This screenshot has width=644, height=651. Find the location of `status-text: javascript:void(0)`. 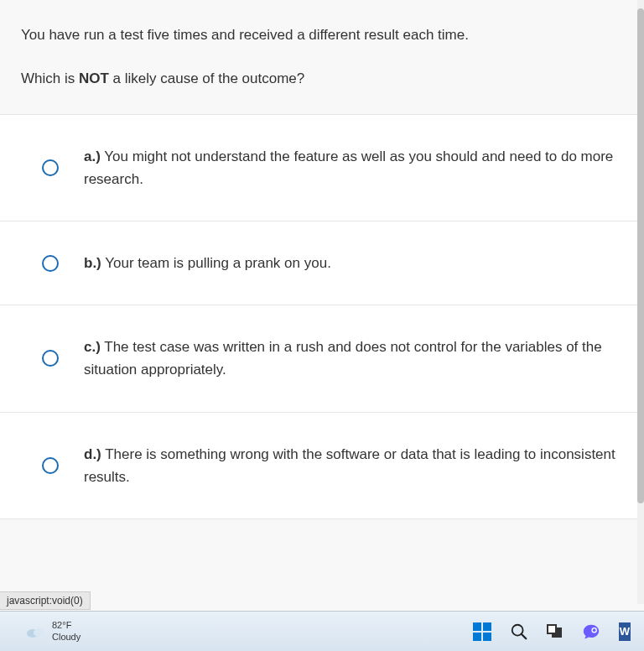

status-text: javascript:void(0) is located at coordinates (45, 601).